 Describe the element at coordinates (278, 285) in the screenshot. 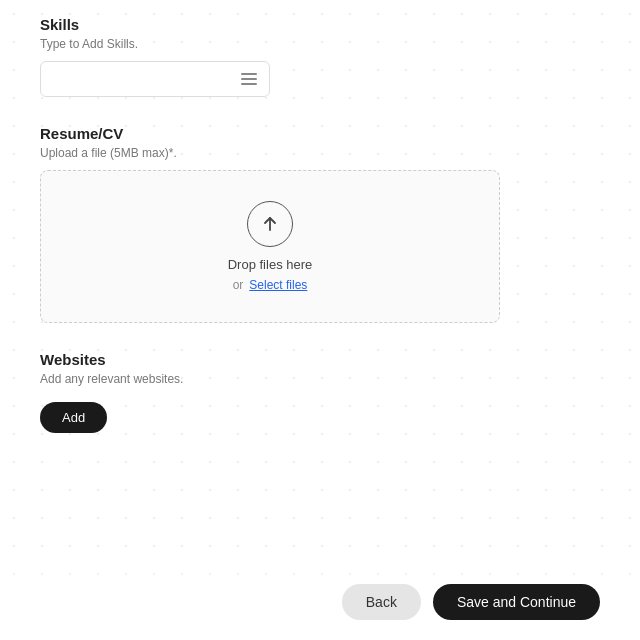

I see `select-files-button: Select files` at that location.